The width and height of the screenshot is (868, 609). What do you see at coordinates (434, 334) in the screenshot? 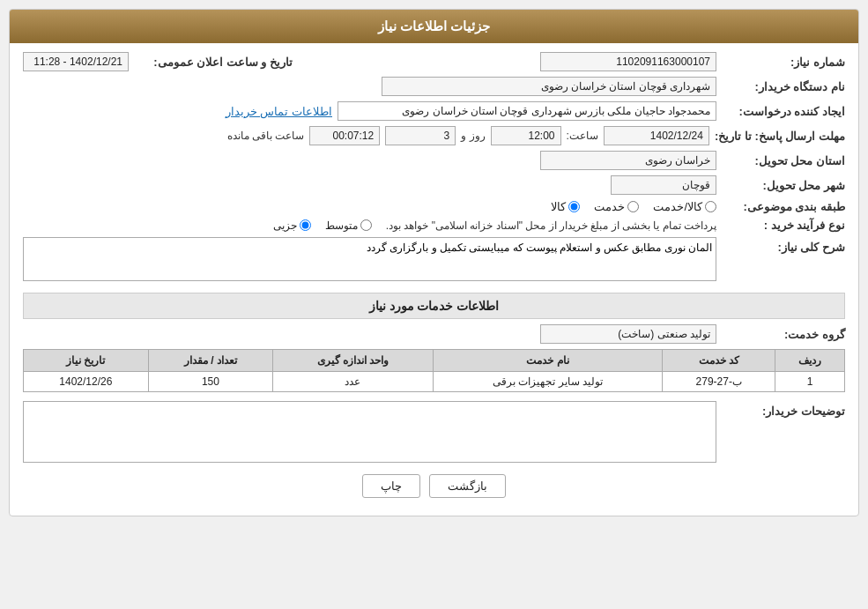
I see `service-group-row: گروه خدمت: تولید صنعتی (ساخت)` at bounding box center [434, 334].